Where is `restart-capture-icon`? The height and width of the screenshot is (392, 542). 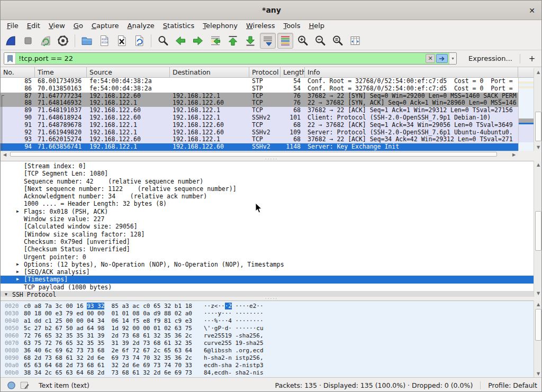 restart-capture-icon is located at coordinates (46, 41).